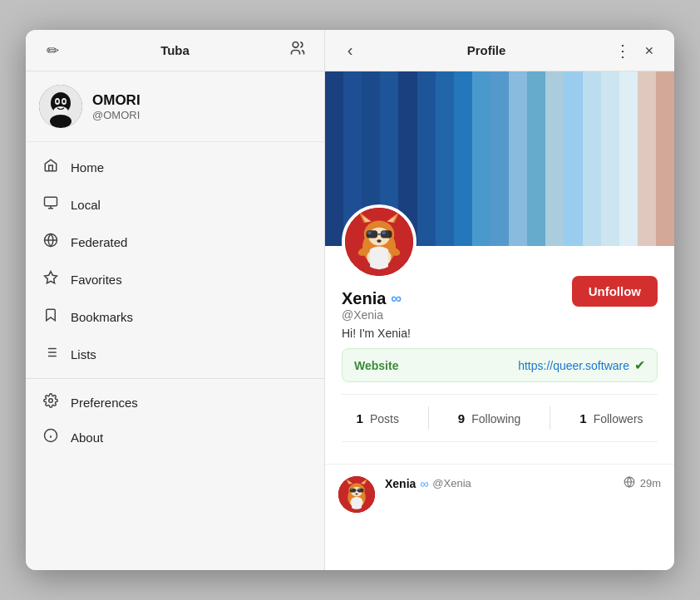 The image size is (700, 600). Describe the element at coordinates (500, 50) in the screenshot. I see `top-bar-right: ‹ Profile ⋮ ✕` at that location.